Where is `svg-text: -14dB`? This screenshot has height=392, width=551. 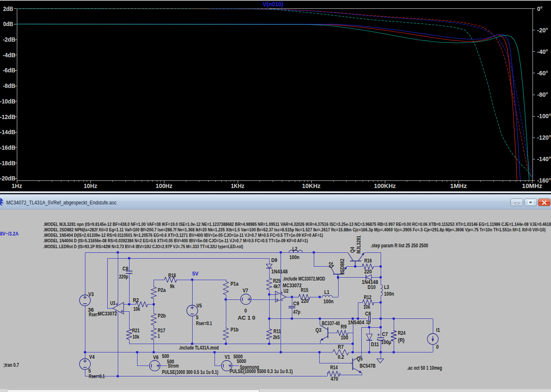
svg-text: -14dB is located at coordinates (8, 132).